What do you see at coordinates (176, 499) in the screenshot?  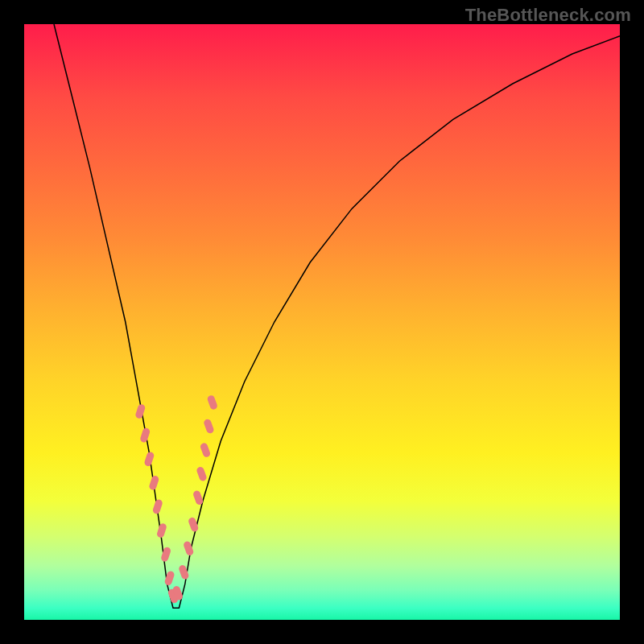 I see `bead-overlay` at bounding box center [176, 499].